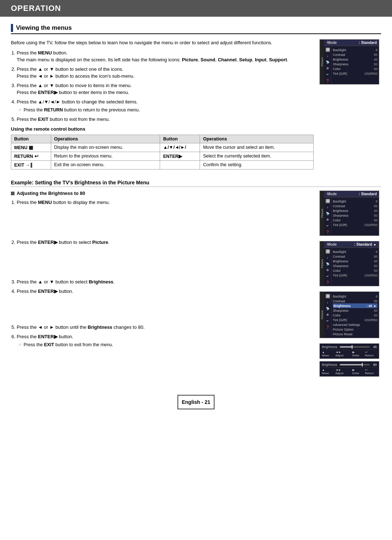 This screenshot has height=540, width=392. I want to click on tv-menu-2-items: Backlight 8 Contrast 95 Brightness, so click(355, 216).